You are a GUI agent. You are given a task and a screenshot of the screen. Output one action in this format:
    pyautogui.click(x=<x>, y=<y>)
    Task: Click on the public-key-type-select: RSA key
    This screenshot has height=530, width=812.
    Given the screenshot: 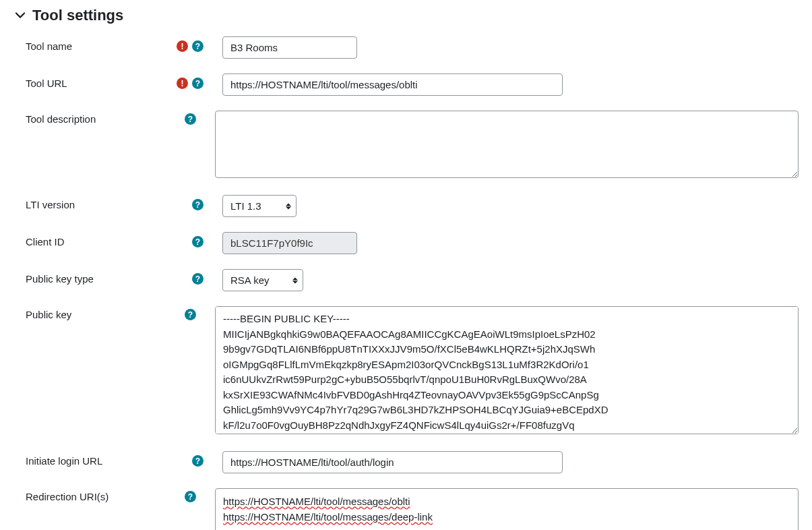 What is the action you would take?
    pyautogui.click(x=263, y=281)
    